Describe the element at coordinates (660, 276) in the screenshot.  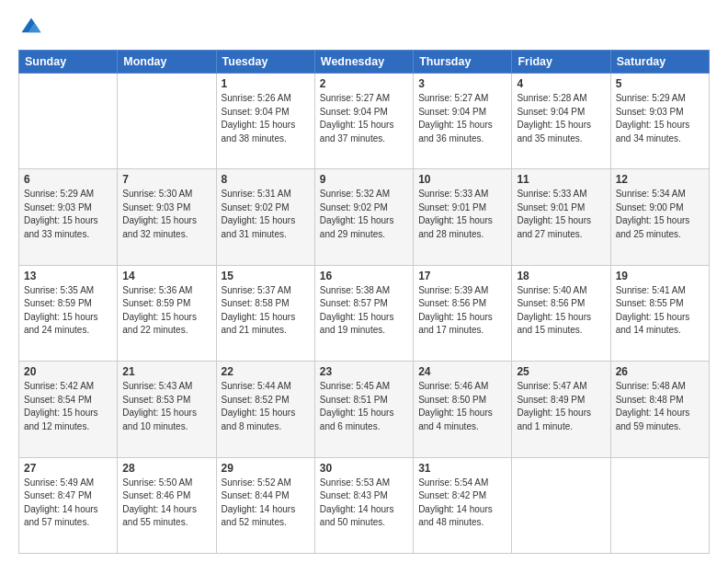
I see `day-number: 19` at that location.